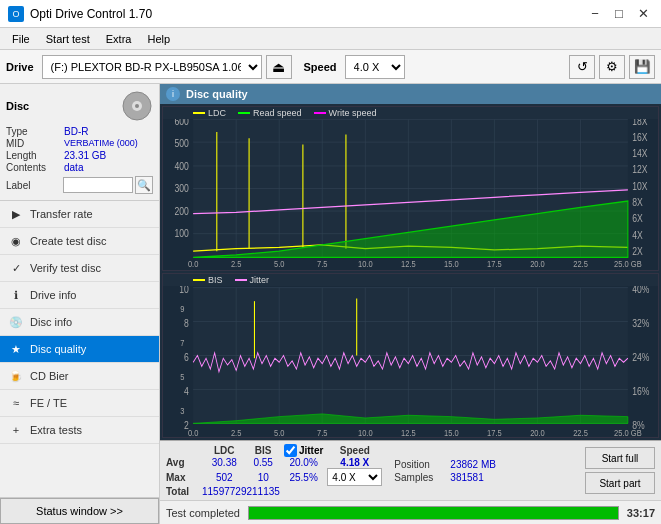  What do you see at coordinates (80, 404) in the screenshot?
I see `nav-fe-te: ≈ FE / TE` at bounding box center [80, 404].